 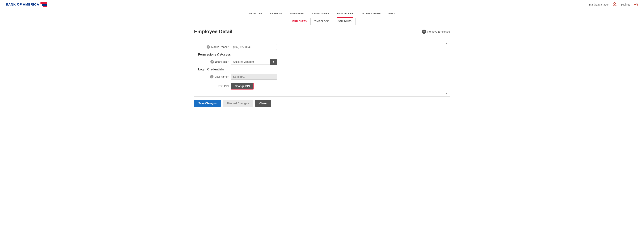 What do you see at coordinates (322, 22) in the screenshot?
I see `sub-nav: EMPLOYEES TIME CLOCK USER ROLES` at bounding box center [322, 22].